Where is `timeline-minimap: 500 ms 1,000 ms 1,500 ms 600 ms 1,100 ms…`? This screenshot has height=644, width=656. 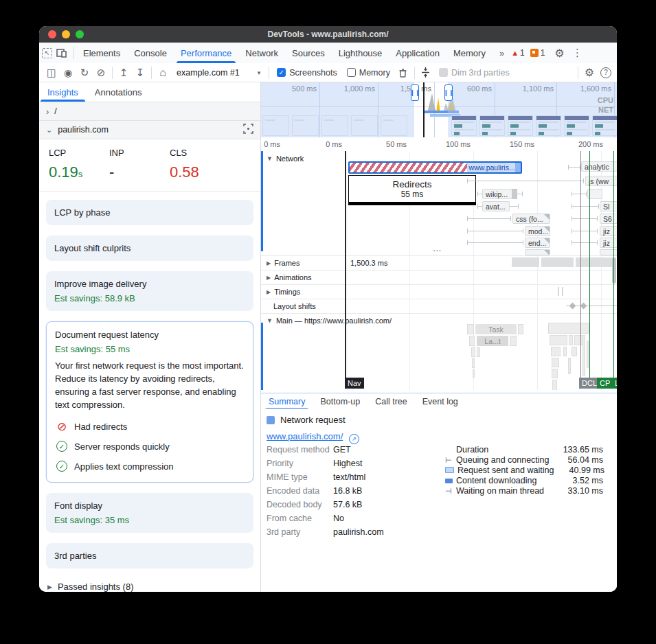 timeline-minimap: 500 ms 1,000 ms 1,500 ms 600 ms 1,100 ms… is located at coordinates (439, 110).